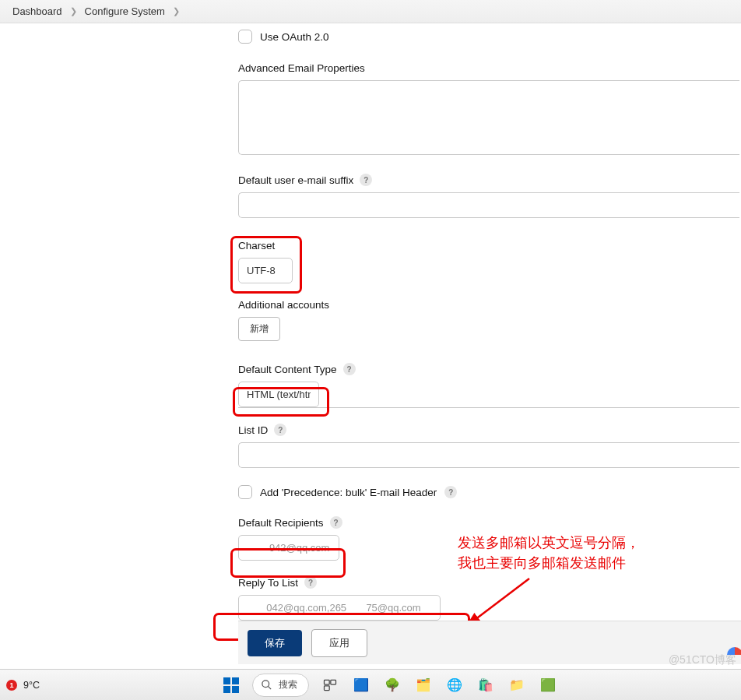  Describe the element at coordinates (339, 607) in the screenshot. I see `reply-to-input` at that location.